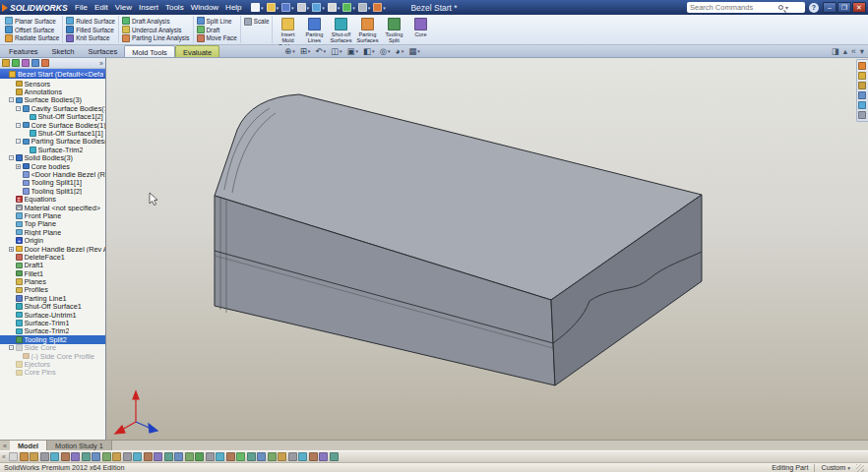 Image resolution: width=868 pixels, height=472 pixels. Describe the element at coordinates (420, 30) in the screenshot. I see `core-button: Core` at that location.